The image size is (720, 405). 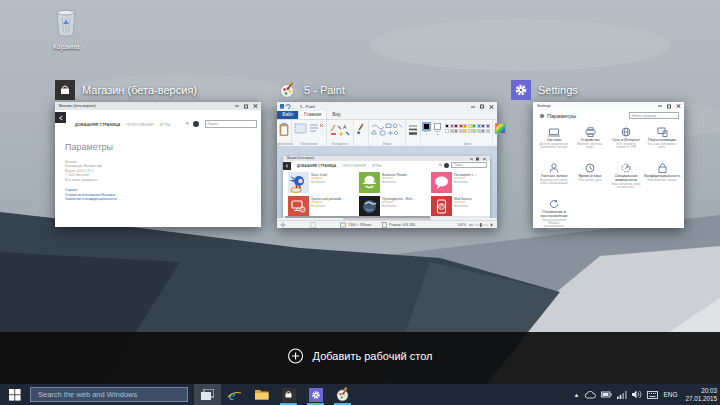 What do you see at coordinates (608, 106) in the screenshot?
I see `settings-titlebar: Settings` at bounding box center [608, 106].